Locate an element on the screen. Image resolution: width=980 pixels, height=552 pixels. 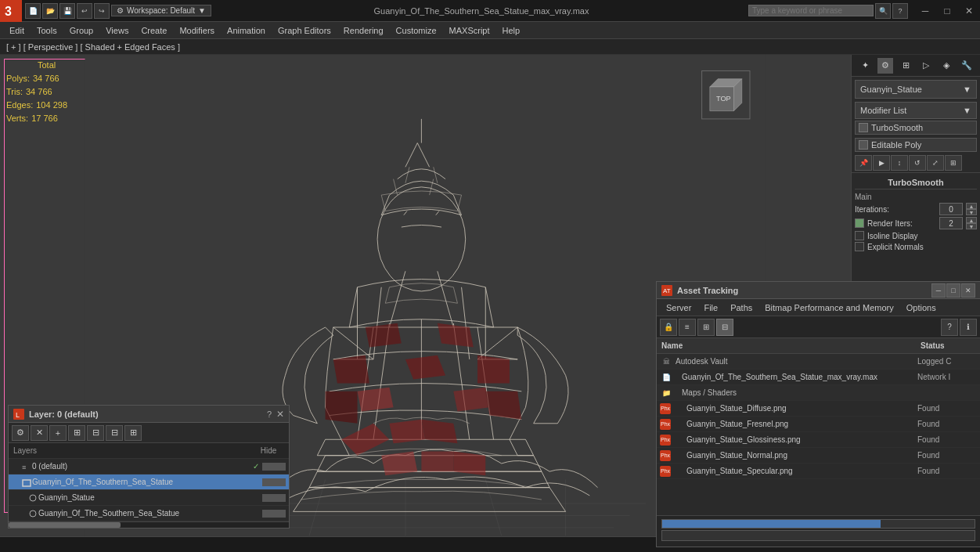
search-input is located at coordinates (811, 11).